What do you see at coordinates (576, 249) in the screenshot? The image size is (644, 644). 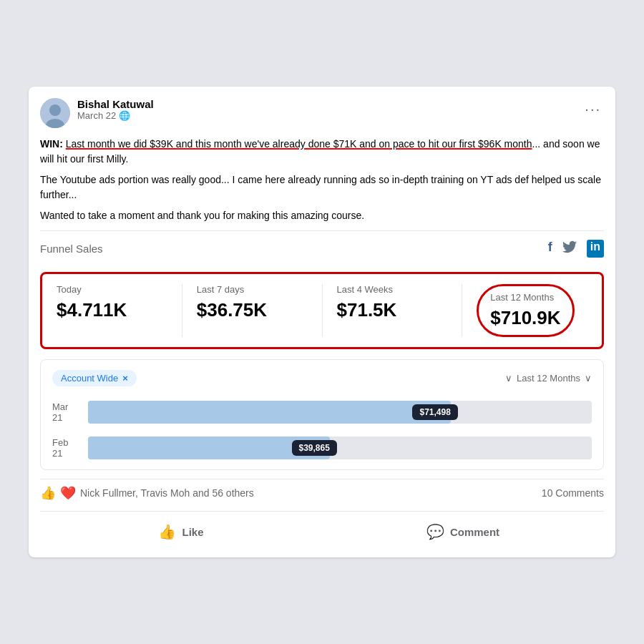 I see `social-icons: f in` at bounding box center [576, 249].